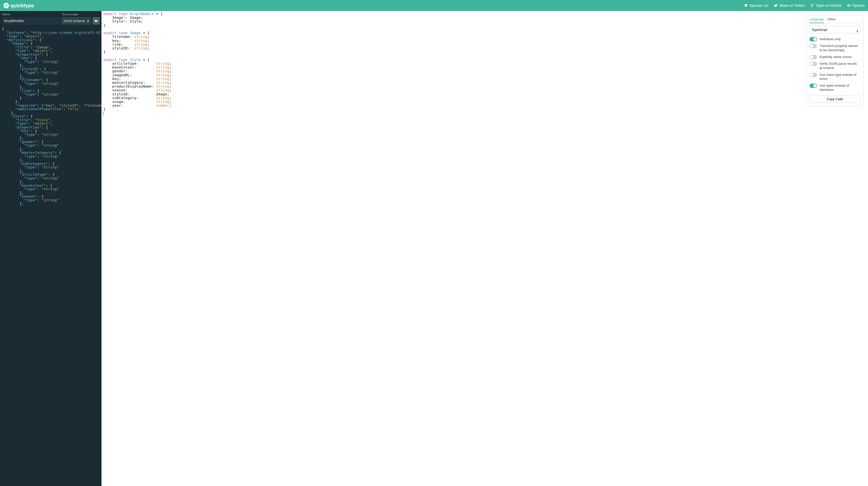  What do you see at coordinates (856, 5) in the screenshot?
I see `options-link: Options` at bounding box center [856, 5].